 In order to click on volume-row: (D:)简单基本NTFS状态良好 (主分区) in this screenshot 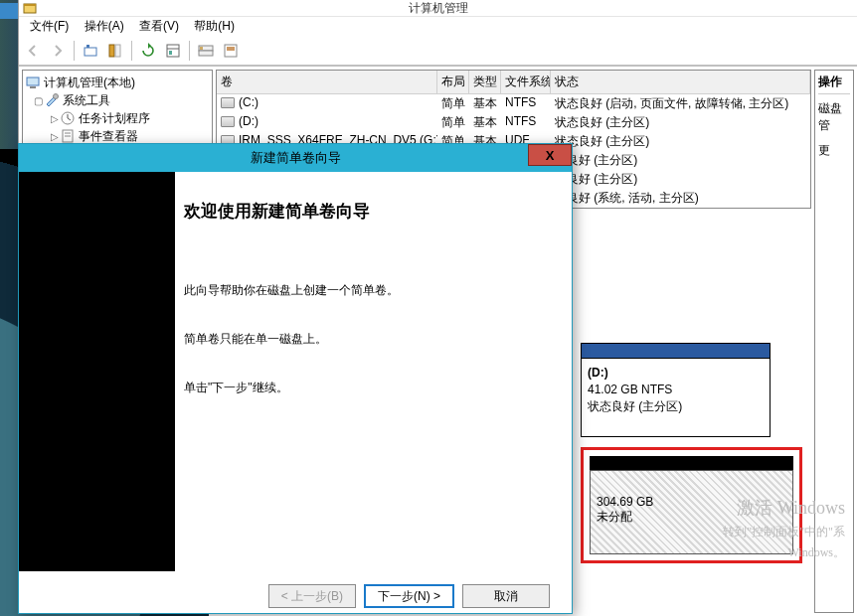, I will do `click(513, 123)`.